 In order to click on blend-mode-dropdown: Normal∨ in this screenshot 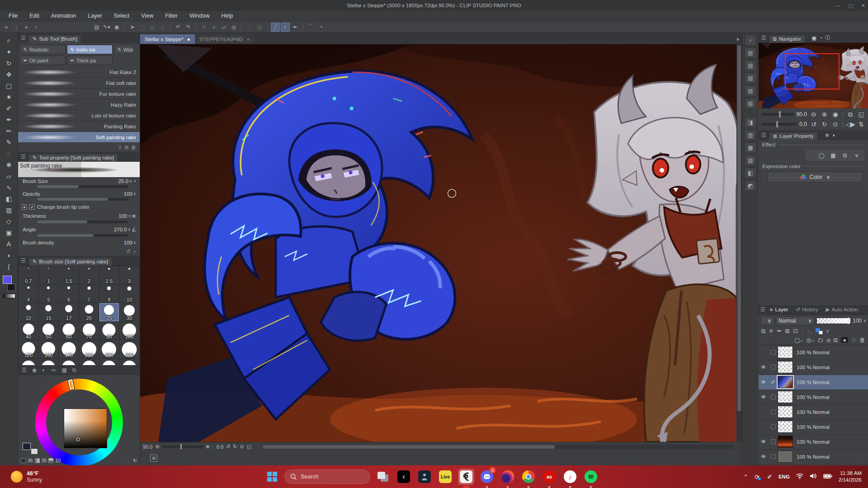, I will do `click(795, 321)`.